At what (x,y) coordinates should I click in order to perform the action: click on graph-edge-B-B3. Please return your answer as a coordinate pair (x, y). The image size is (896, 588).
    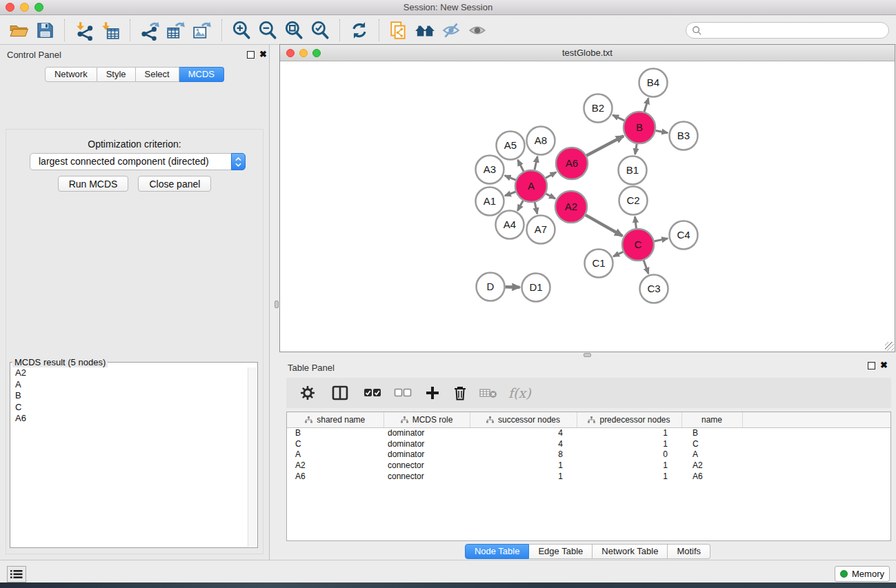
    Looking at the image, I should click on (662, 131).